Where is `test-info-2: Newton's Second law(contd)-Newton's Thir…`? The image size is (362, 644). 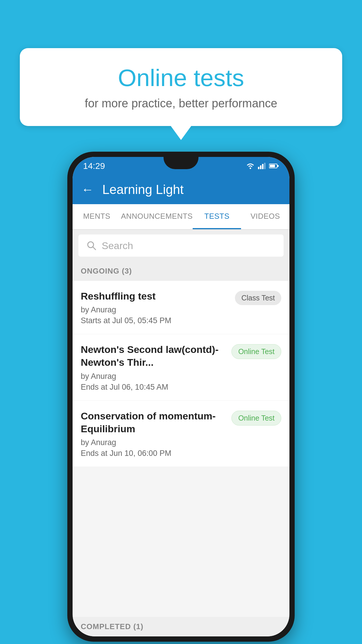 test-info-2: Newton's Second law(contd)-Newton's Thir… is located at coordinates (156, 367).